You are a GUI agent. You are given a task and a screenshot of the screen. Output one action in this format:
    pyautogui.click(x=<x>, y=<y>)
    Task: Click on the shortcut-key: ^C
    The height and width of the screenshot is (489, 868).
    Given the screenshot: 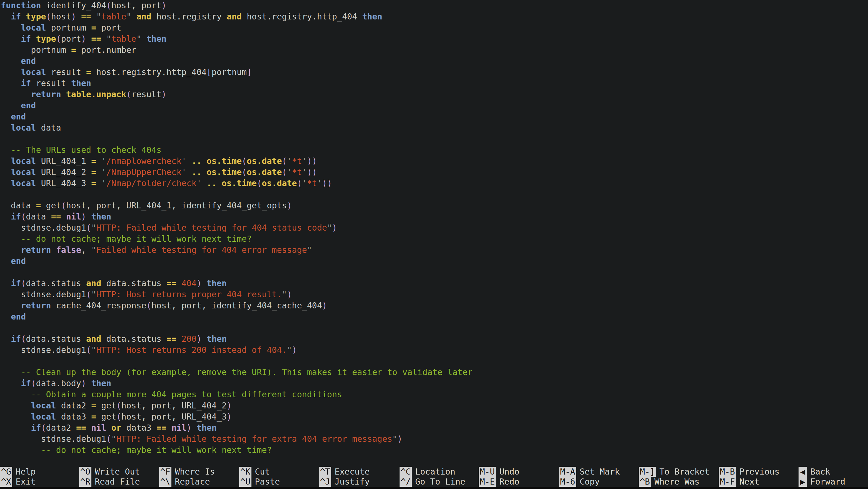 What is the action you would take?
    pyautogui.click(x=406, y=472)
    